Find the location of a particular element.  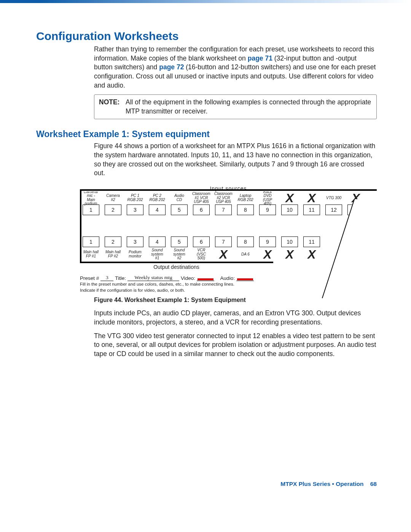

output-label: Podium monitor is located at coordinates (135, 254).